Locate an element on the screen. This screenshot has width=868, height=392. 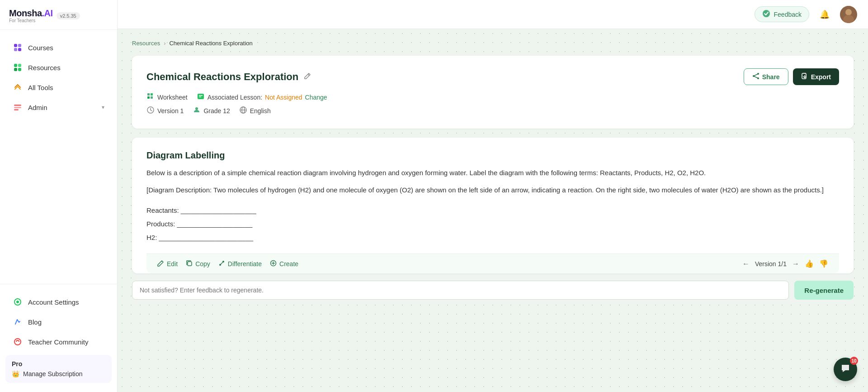
chat-icon is located at coordinates (845, 369).